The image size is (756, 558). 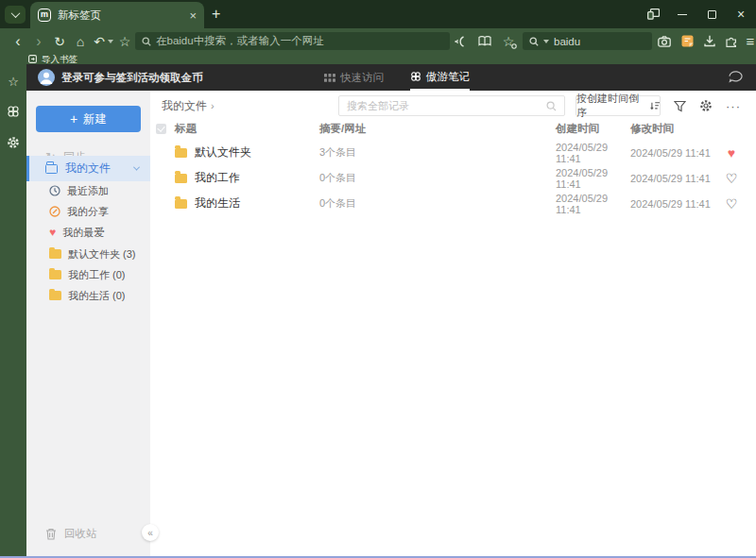 What do you see at coordinates (454, 128) in the screenshot?
I see `table-header: 标题 摘要/网址 创建时间 修改时间` at bounding box center [454, 128].